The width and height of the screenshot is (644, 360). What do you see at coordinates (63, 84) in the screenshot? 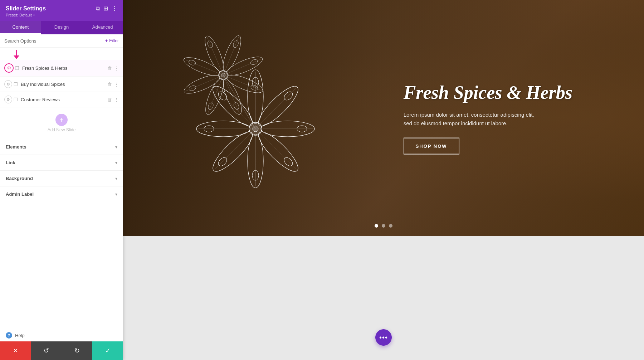
I see `slide-2-label: Buy Individual Spices` at bounding box center [63, 84].